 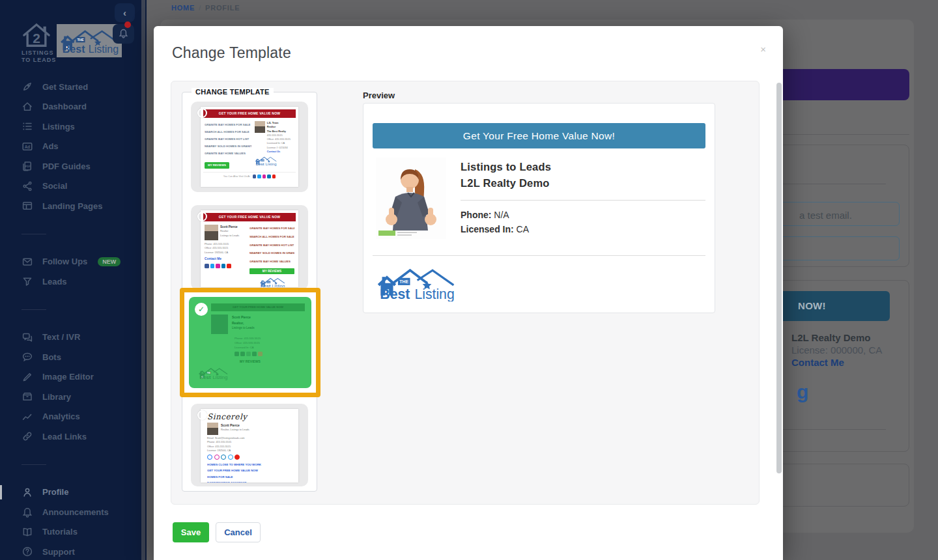 What do you see at coordinates (70, 147) in the screenshot?
I see `sidebar-item-ads: Ad Ads` at bounding box center [70, 147].